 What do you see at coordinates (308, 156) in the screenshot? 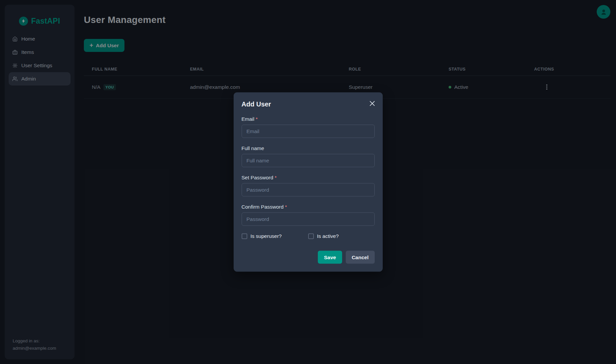
I see `full-name-field-group: Full name` at bounding box center [308, 156].